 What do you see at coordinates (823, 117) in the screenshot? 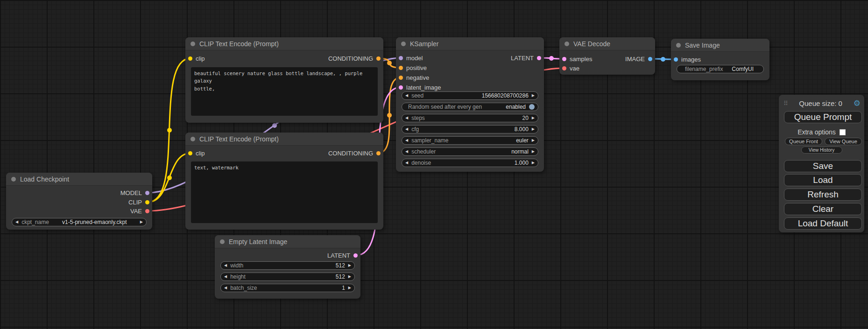
I see `queue-prompt-button: Queue Prompt` at bounding box center [823, 117].